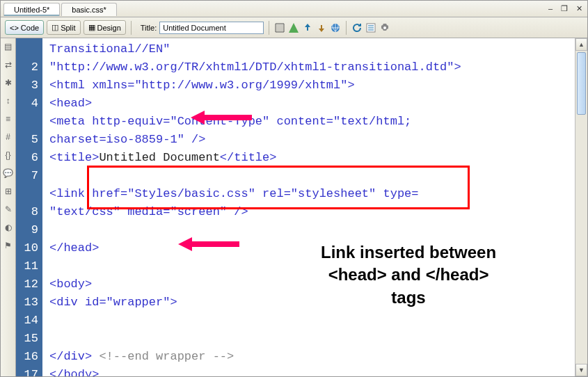  Describe the element at coordinates (294, 9) in the screenshot. I see `tab-bar: Untitled-5* basic.css* – ❐ ✕` at that location.